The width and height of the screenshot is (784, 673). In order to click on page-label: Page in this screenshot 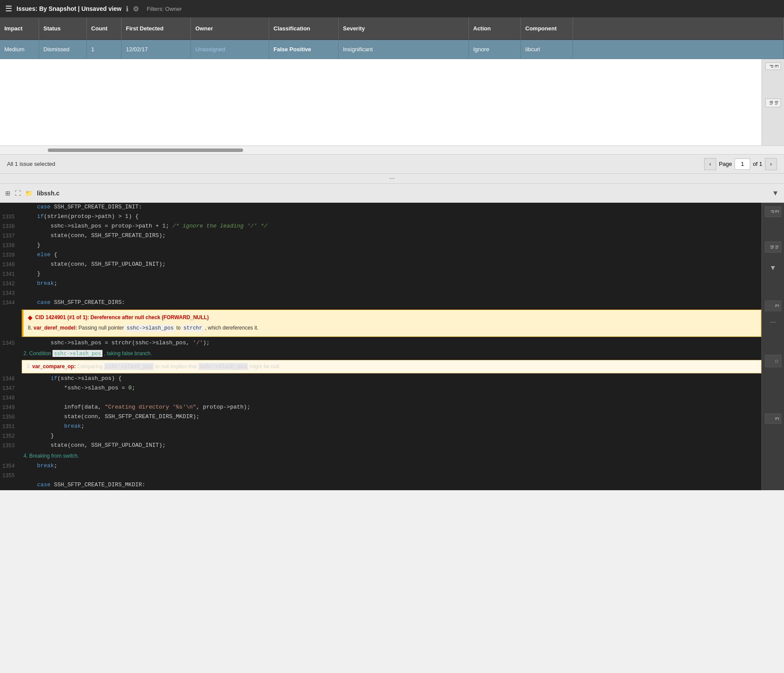, I will do `click(725, 164)`.